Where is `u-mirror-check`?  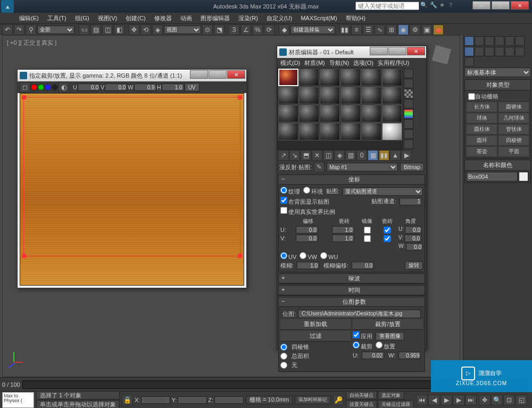 u-mirror-check is located at coordinates (368, 230).